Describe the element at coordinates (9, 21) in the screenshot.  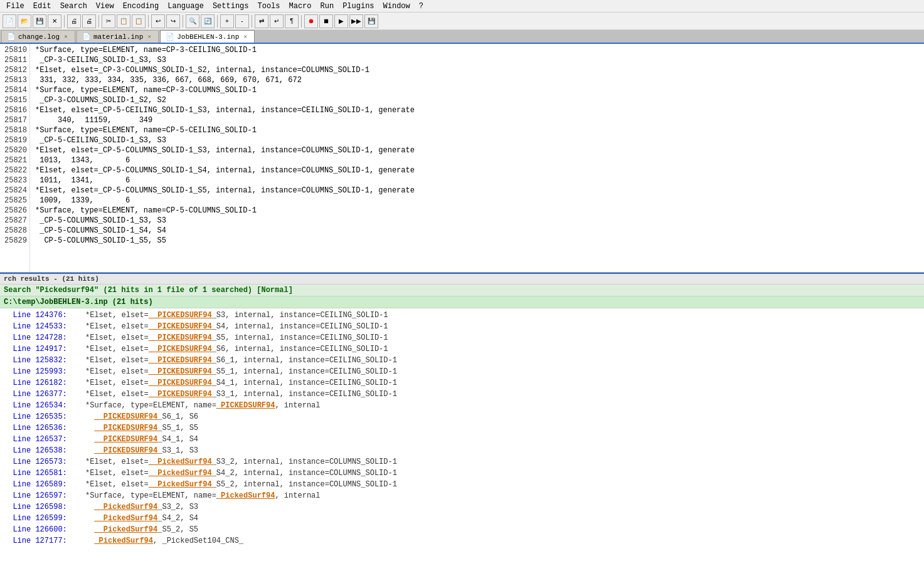
I see `toolbar-new: 📄` at that location.